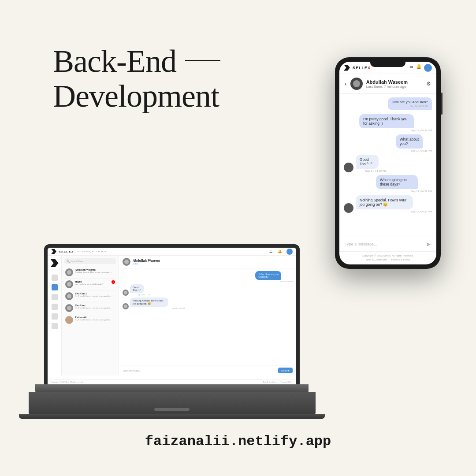 The width and height of the screenshot is (476, 476). Describe the element at coordinates (394, 204) in the screenshot. I see `phone-msg-bubble-5: Nothing Special. How's your job going on…` at that location.